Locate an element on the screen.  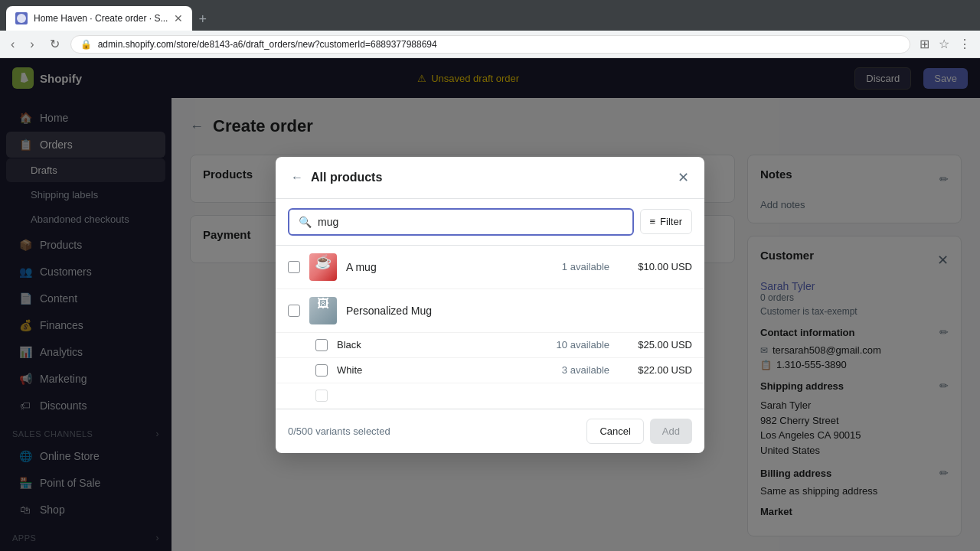
browser-toolbar: ‹ › ↻ 🔒 admin.shopify.com/store/de8143-a… is located at coordinates (490, 44).